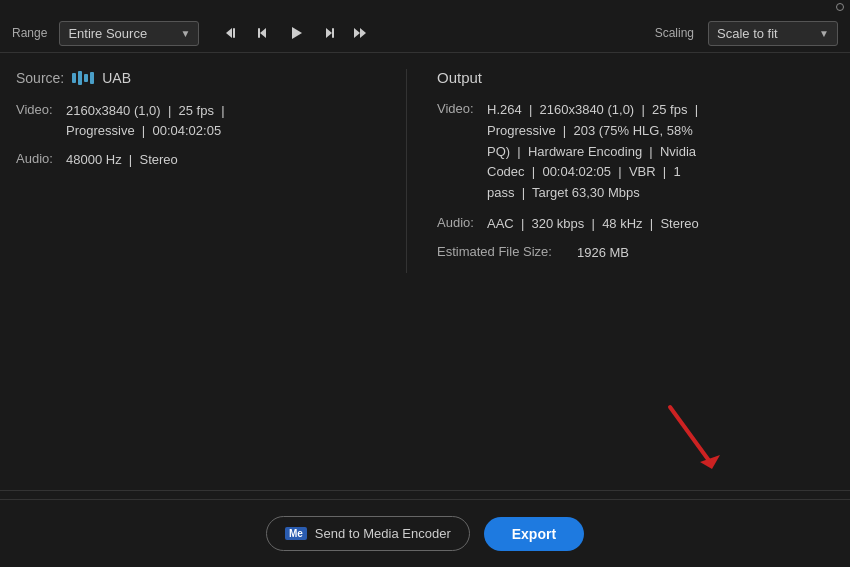 This screenshot has height=567, width=850. Describe the element at coordinates (425, 490) in the screenshot. I see `footer-separator` at that location.